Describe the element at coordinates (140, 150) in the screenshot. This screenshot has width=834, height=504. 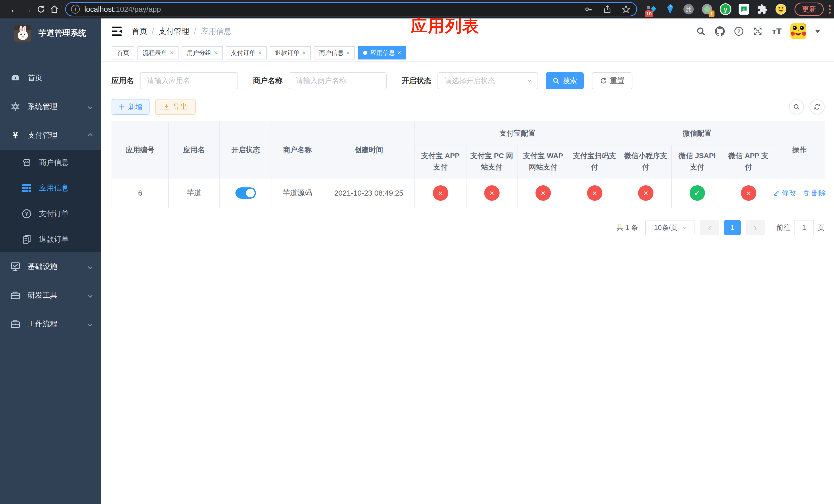
I see `col-app-id: 应用编号` at that location.